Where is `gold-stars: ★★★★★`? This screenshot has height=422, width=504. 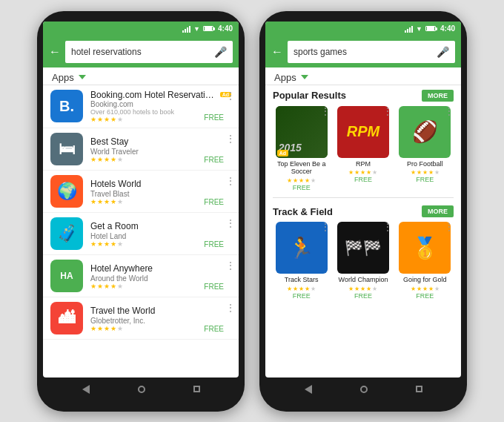 gold-stars: ★★★★★ is located at coordinates (425, 289).